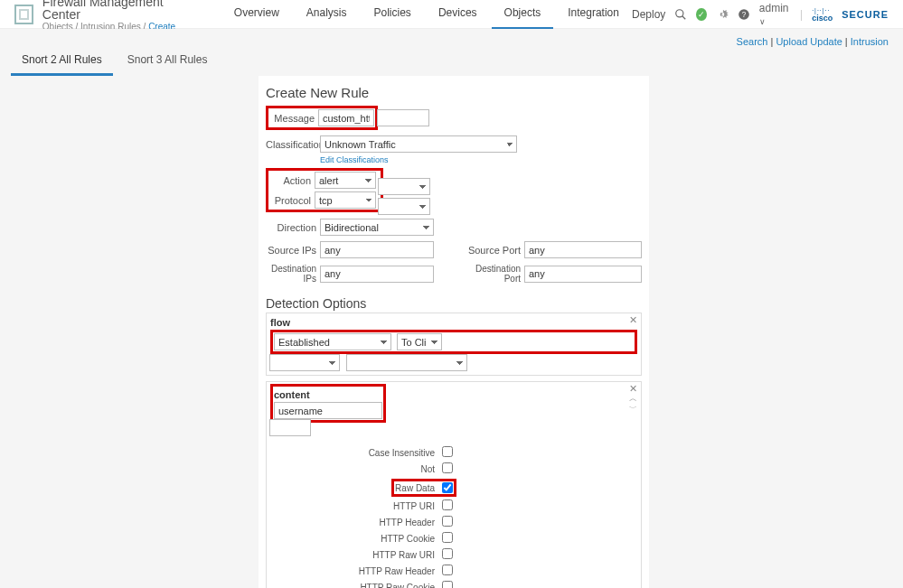 This screenshot has width=903, height=588. I want to click on opt-label-3: HTTP URI, so click(414, 506).